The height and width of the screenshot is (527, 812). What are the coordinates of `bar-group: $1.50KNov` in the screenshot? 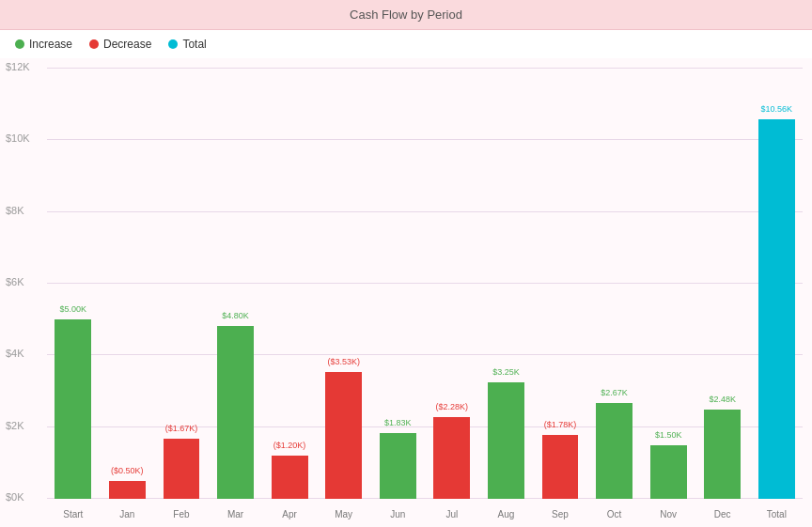 It's located at (668, 284).